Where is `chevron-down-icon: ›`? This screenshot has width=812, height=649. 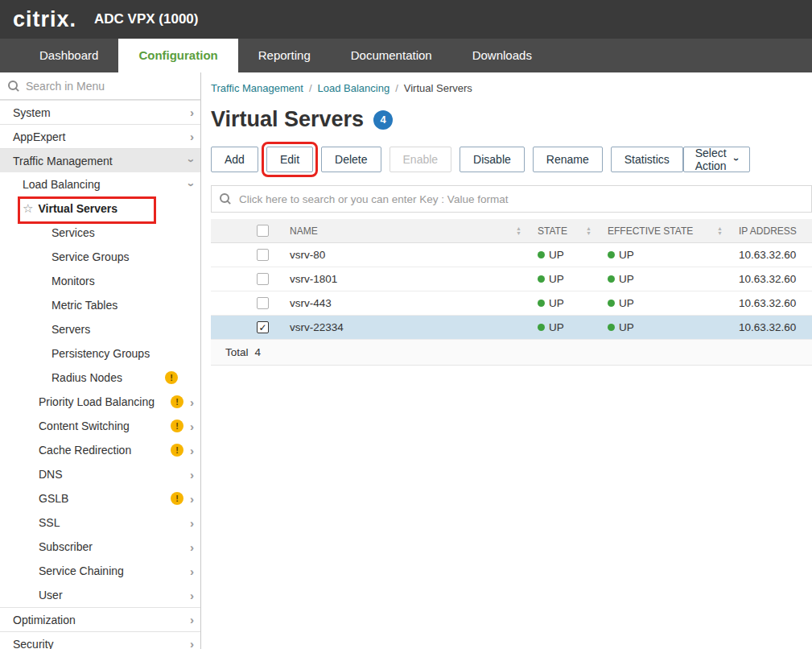
chevron-down-icon: › is located at coordinates (736, 159).